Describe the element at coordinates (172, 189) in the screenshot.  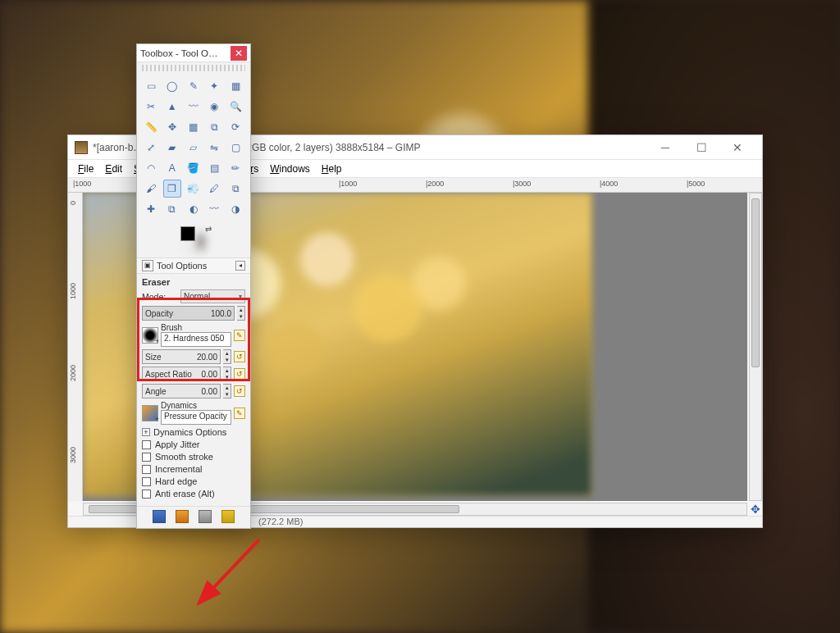
I see `tool-eraser: ❐` at that location.